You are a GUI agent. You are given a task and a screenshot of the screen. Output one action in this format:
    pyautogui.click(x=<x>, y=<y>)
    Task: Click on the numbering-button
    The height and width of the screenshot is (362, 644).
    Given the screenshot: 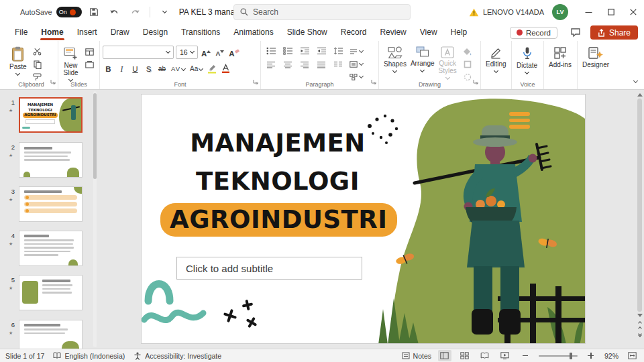 What is the action you would take?
    pyautogui.click(x=288, y=51)
    